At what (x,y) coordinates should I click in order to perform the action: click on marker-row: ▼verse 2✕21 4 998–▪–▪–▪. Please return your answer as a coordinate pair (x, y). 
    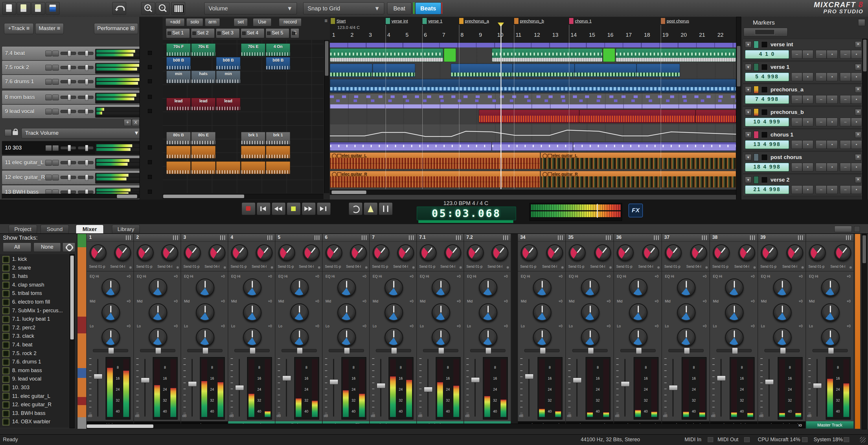
    Looking at the image, I should click on (803, 185).